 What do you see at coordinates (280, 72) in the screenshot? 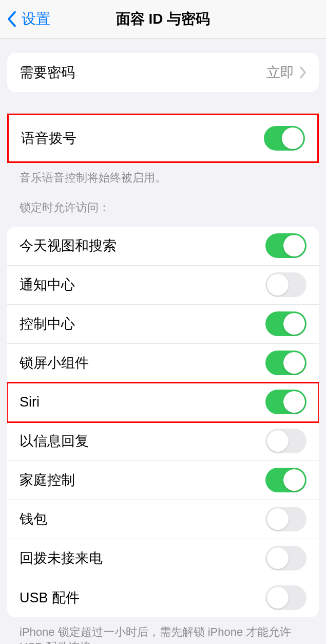
I see `require-passcode-value: 立即` at bounding box center [280, 72].